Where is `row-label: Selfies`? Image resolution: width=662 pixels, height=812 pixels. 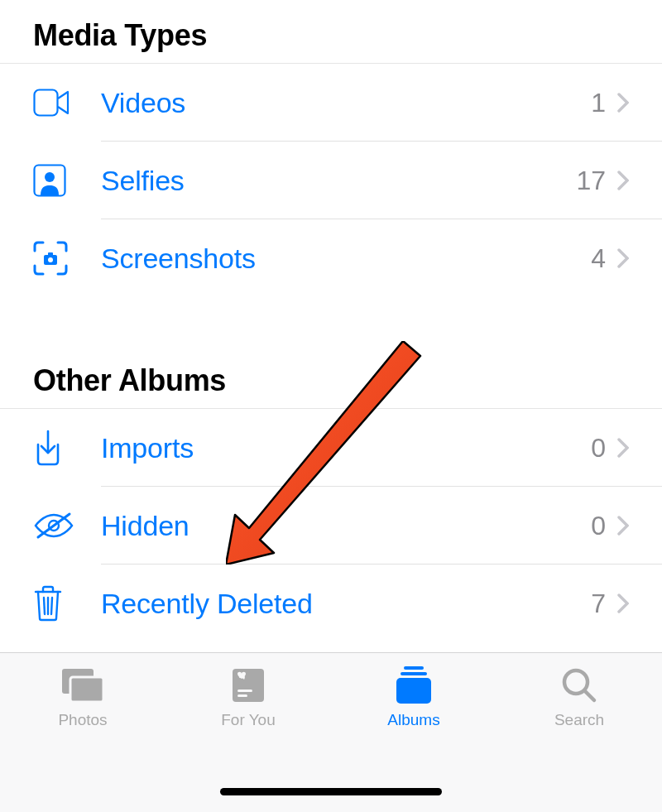
row-label: Selfies is located at coordinates (338, 180).